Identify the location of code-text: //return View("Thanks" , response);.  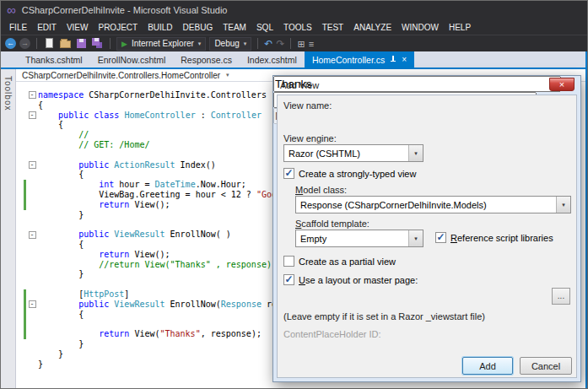
(157, 265).